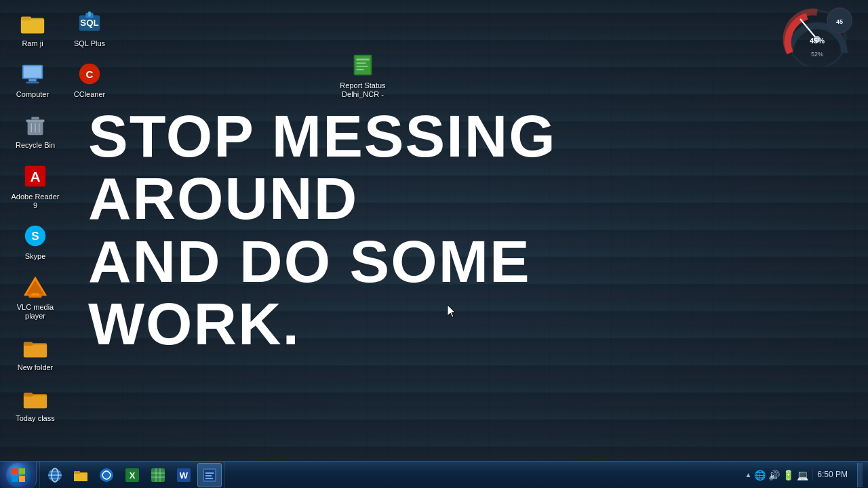 The height and width of the screenshot is (488, 868). What do you see at coordinates (33, 95) in the screenshot?
I see `computer-label: Computer` at bounding box center [33, 95].